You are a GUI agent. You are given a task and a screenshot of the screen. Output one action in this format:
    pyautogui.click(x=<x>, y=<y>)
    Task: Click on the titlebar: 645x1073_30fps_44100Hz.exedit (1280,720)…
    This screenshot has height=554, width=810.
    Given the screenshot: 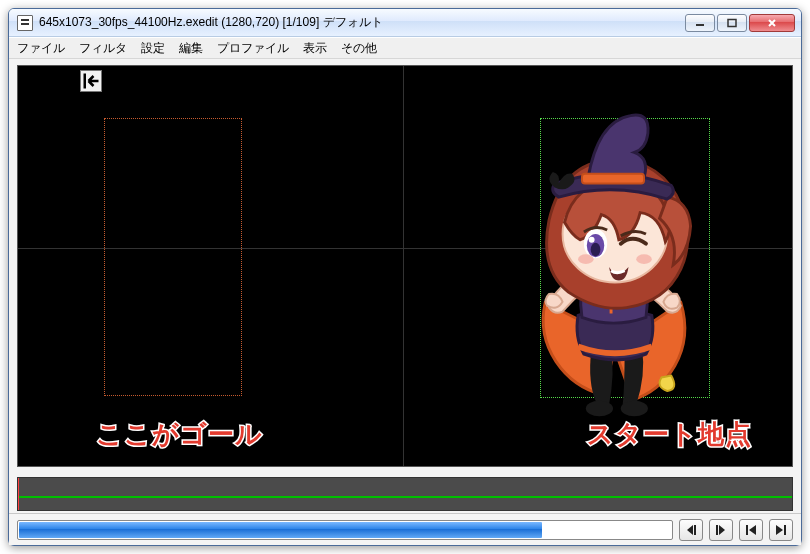 What is the action you would take?
    pyautogui.click(x=405, y=23)
    